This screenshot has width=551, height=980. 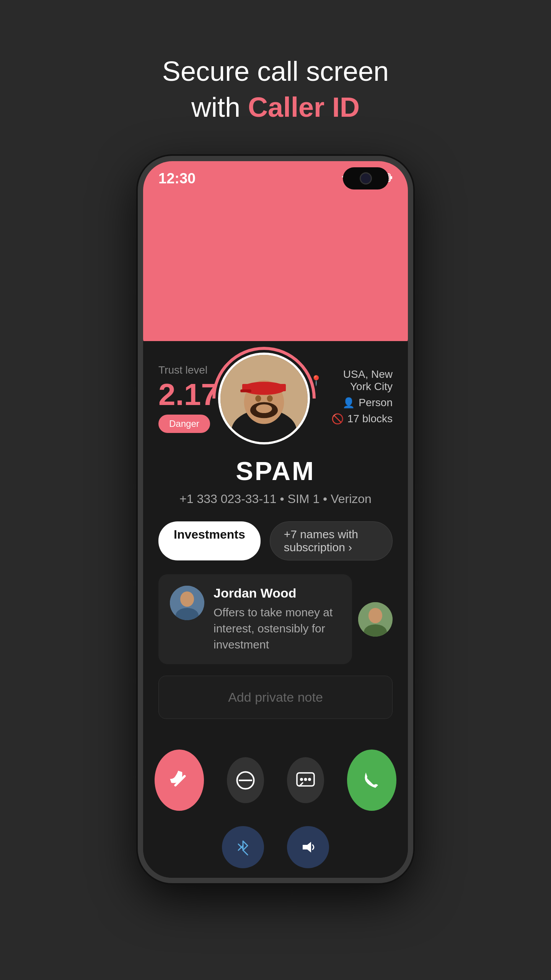 What do you see at coordinates (367, 178) in the screenshot?
I see `status-icons` at bounding box center [367, 178].